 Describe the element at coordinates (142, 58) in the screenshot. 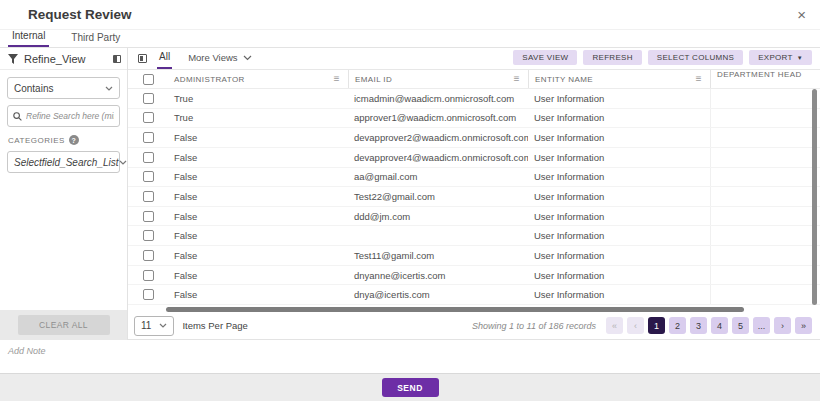

I see `collapse-panel-icon` at that location.